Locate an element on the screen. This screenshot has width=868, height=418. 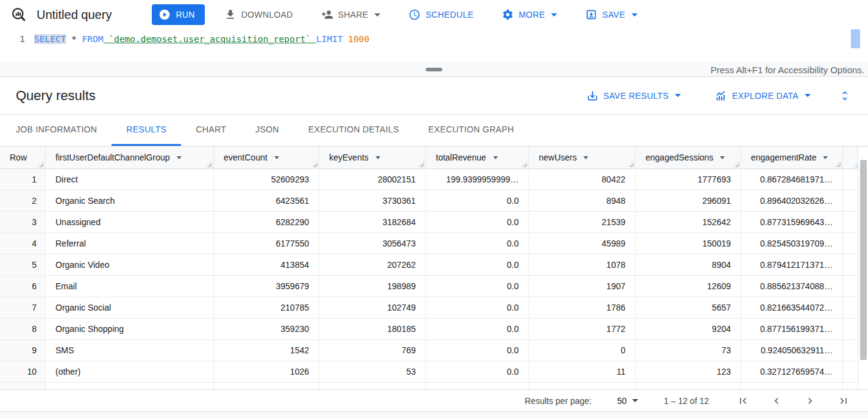
row-number-cell: 10 is located at coordinates (23, 372).